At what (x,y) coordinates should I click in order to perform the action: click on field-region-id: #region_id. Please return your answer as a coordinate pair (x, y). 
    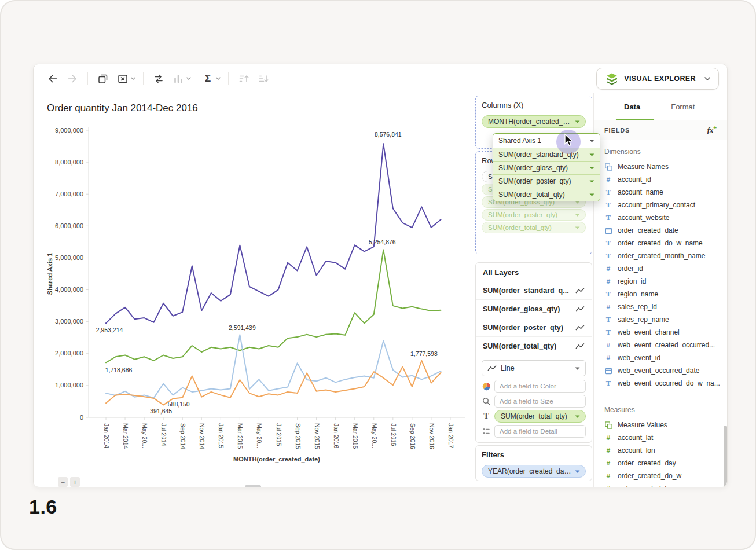
    Looking at the image, I should click on (661, 281).